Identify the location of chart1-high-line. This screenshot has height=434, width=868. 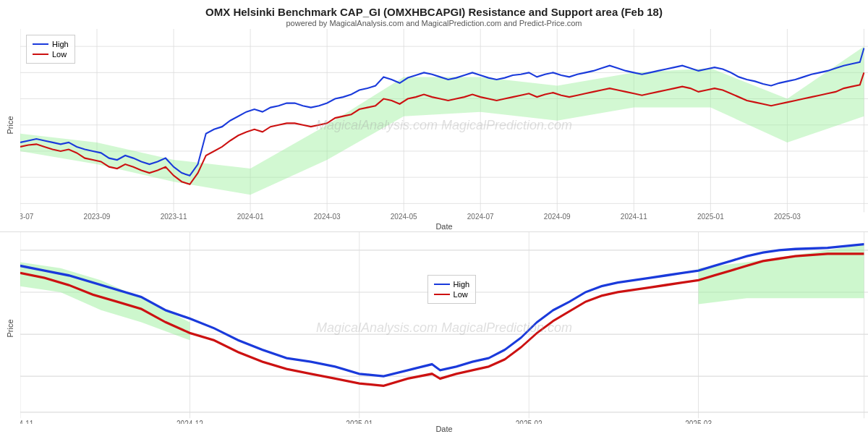
(41, 44).